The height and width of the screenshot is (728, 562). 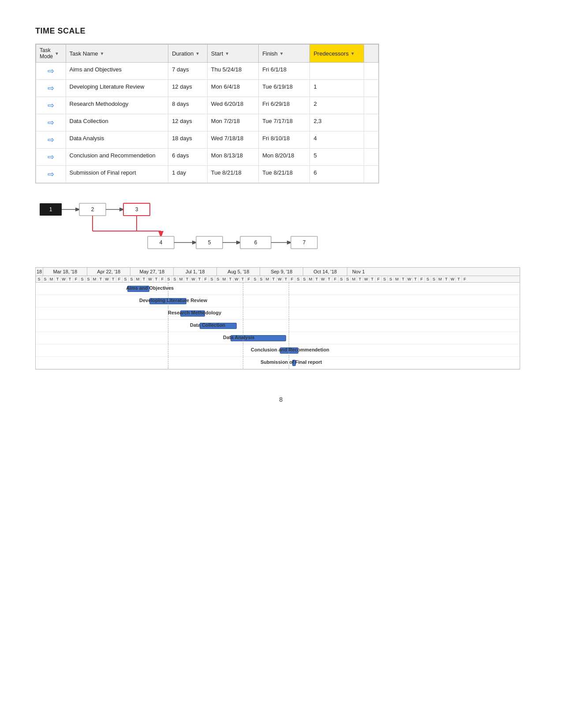 I want to click on gantt-task-label: Research Methodology, so click(x=195, y=313).